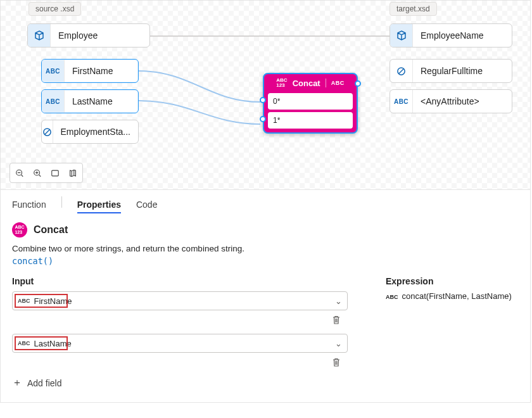 This screenshot has height=418, width=532. What do you see at coordinates (51, 230) in the screenshot?
I see `function-title: Concat` at bounding box center [51, 230].